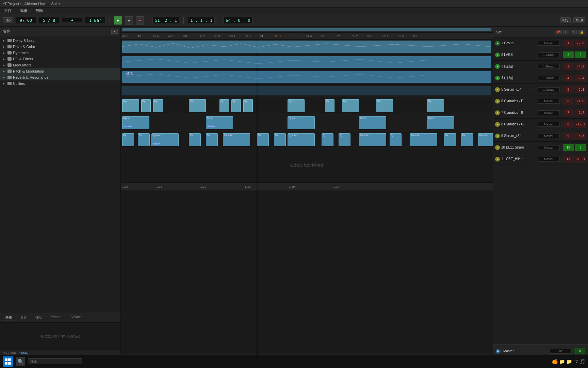 Image resolution: width=588 pixels, height=368 pixels. I want to click on small-clip-cy5: Cy., so click(224, 106).